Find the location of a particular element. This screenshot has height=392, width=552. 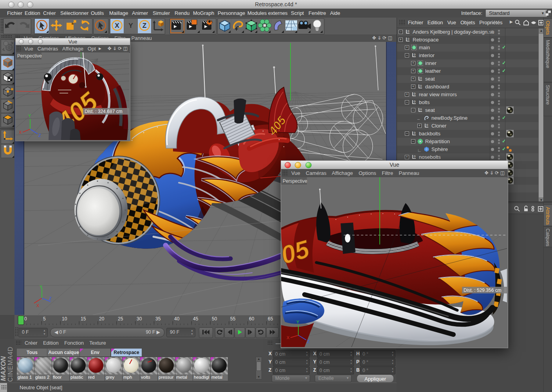

svg-text: 20 is located at coordinates (102, 319).